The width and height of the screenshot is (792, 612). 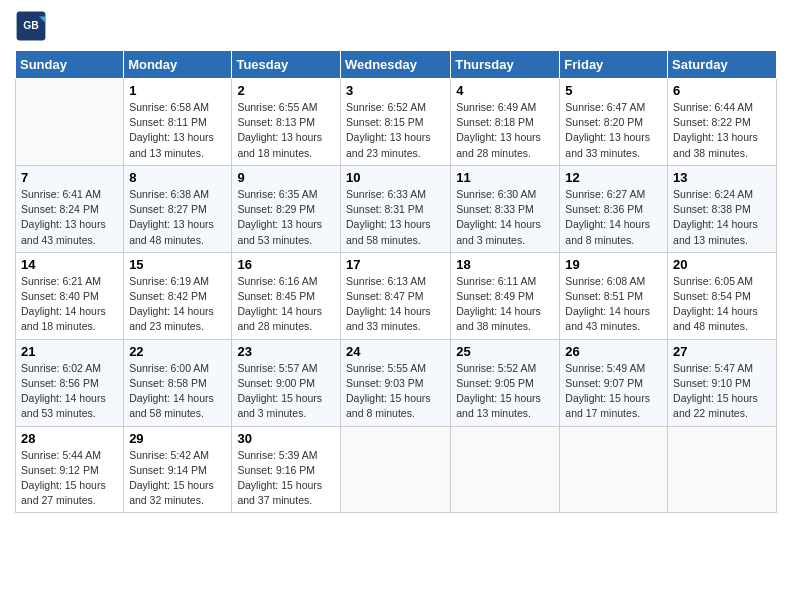 I want to click on logo-icon: GB, so click(x=31, y=26).